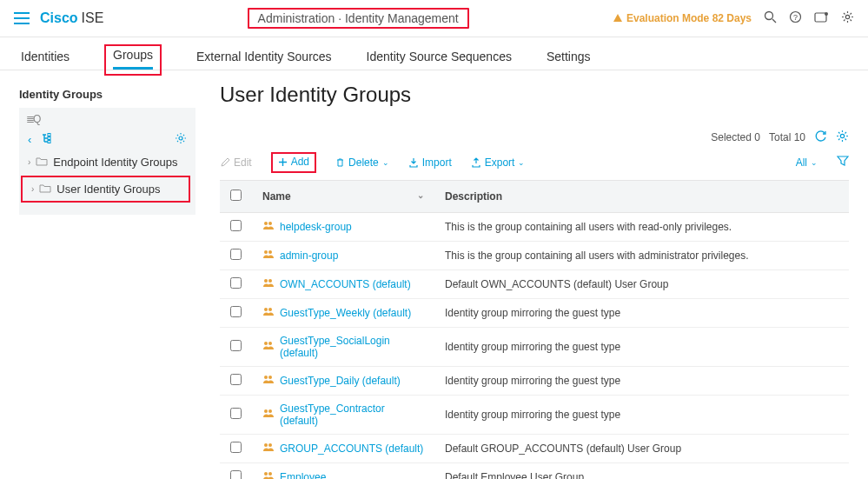 The height and width of the screenshot is (479, 868). What do you see at coordinates (181, 139) in the screenshot?
I see `sidebar-gear-icon` at bounding box center [181, 139].